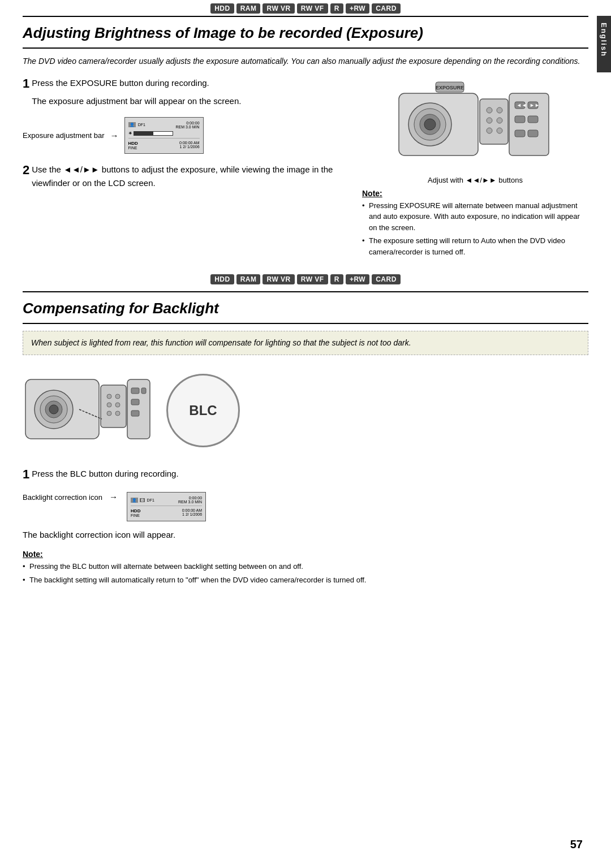  Describe the element at coordinates (372, 193) in the screenshot. I see `note-label-1: Note:` at that location.